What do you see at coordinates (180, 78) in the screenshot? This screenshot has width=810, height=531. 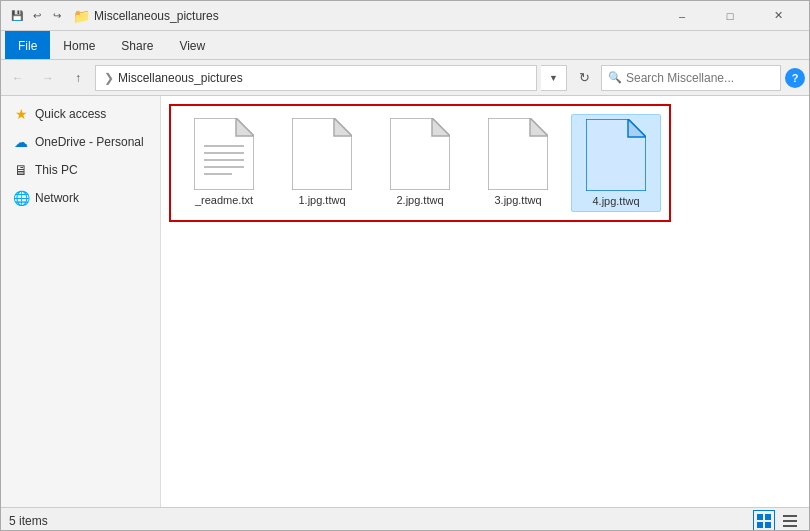 I see `path-text: Miscellaneous_pictures` at bounding box center [180, 78].